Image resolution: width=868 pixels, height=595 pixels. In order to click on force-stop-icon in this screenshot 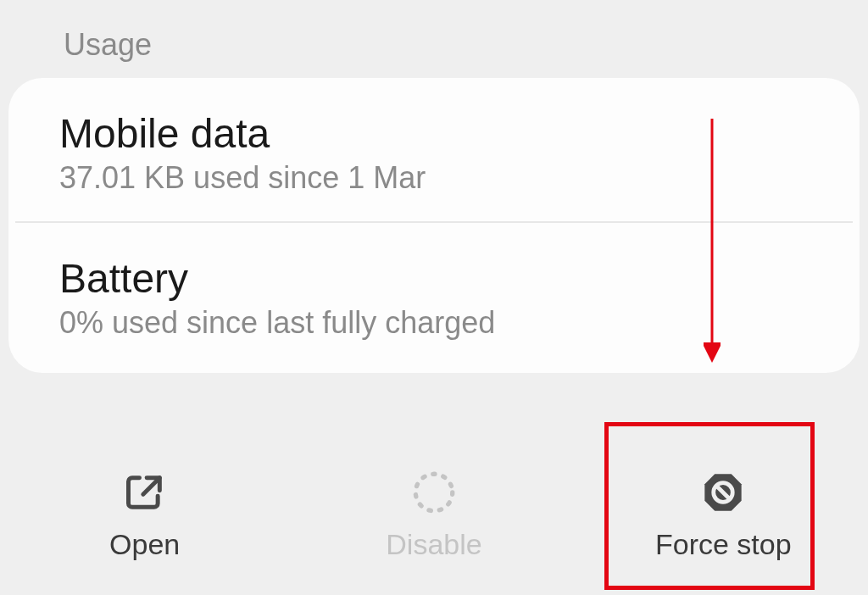, I will do `click(723, 492)`.